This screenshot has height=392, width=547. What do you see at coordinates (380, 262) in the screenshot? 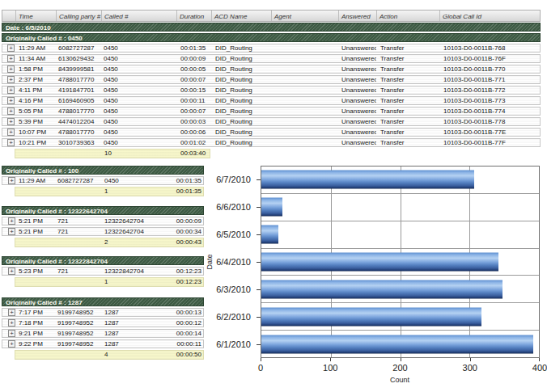
I see `bar-6-4-2010` at bounding box center [380, 262].